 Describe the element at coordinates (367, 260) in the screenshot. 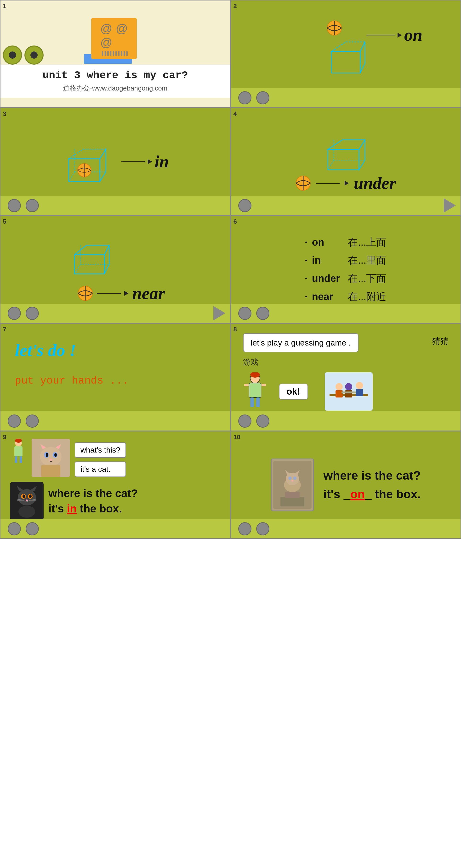

I see `vocab-cn-in: 在...里面` at that location.